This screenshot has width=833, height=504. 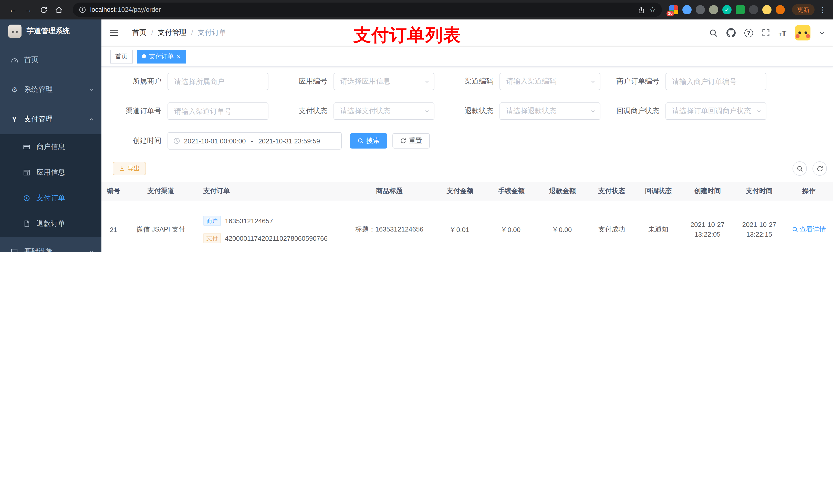 I want to click on share-icon, so click(x=642, y=9).